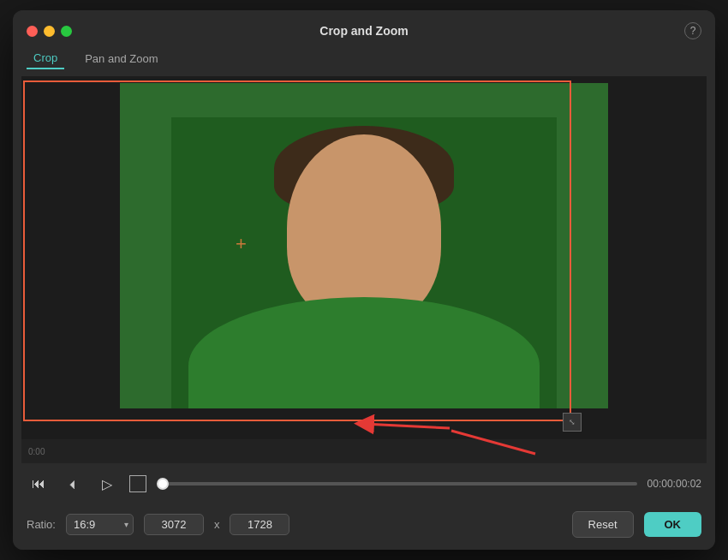  What do you see at coordinates (50, 31) in the screenshot?
I see `window-controls` at bounding box center [50, 31].